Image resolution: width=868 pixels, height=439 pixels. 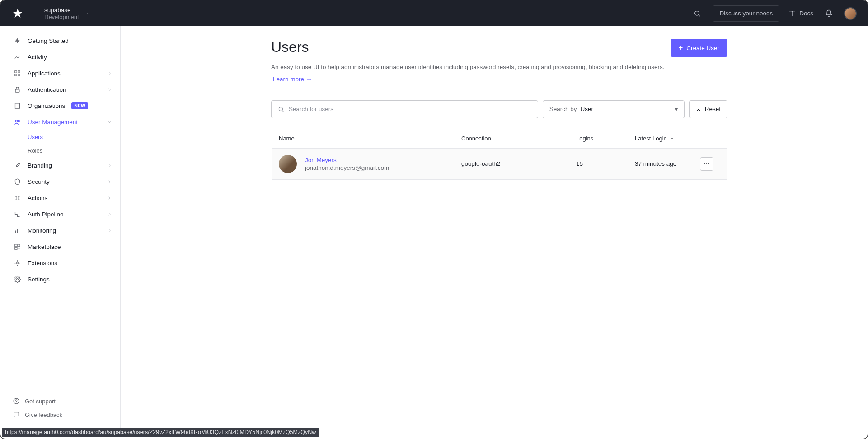 What do you see at coordinates (17, 230) in the screenshot?
I see `bars-icon` at bounding box center [17, 230].